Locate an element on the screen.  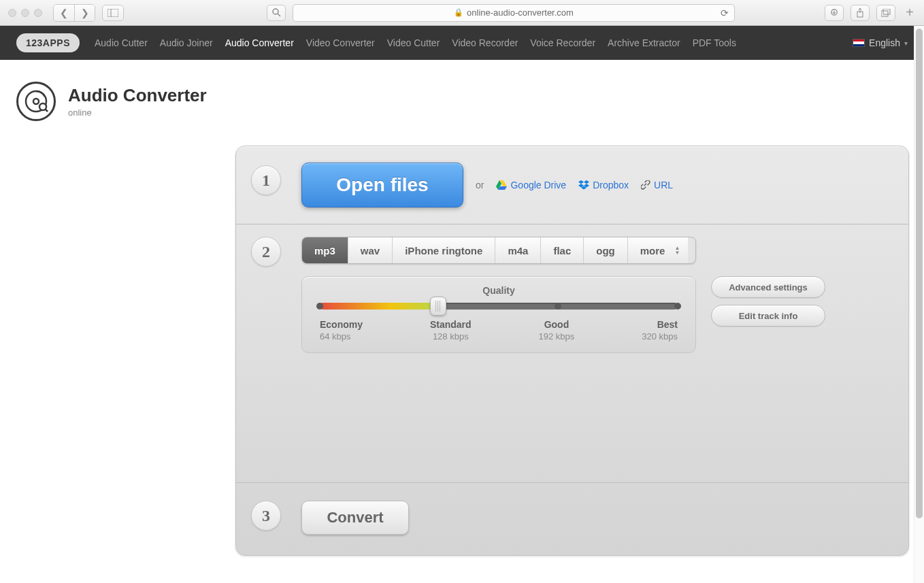
share-button is located at coordinates (860, 13).